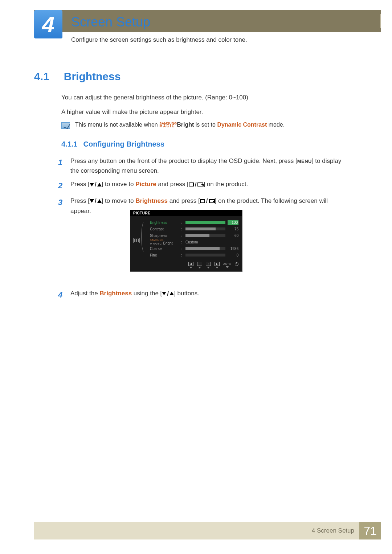  I want to click on section-heading: 4.1 Brightness, so click(77, 77).